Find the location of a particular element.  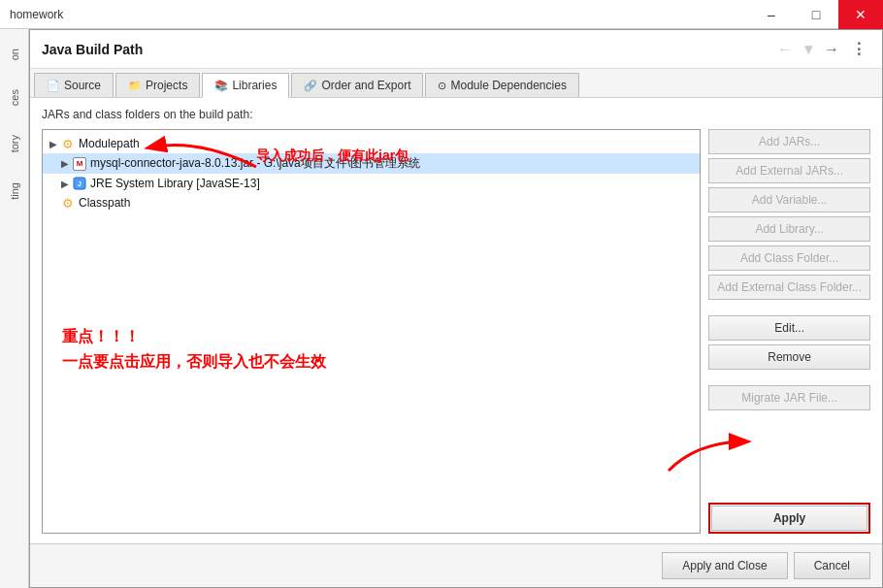

tree-item-classpath: ⚙ Classpath is located at coordinates (371, 203).